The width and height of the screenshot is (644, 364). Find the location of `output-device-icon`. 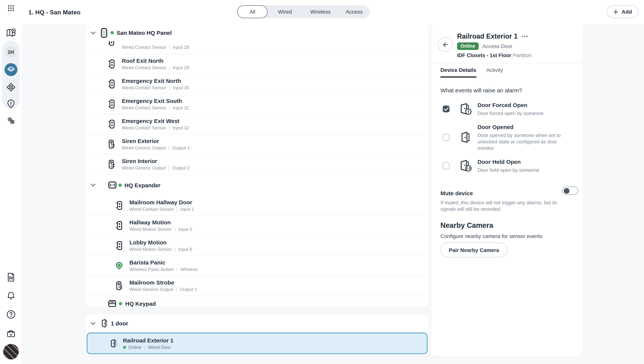

output-device-icon is located at coordinates (112, 164).